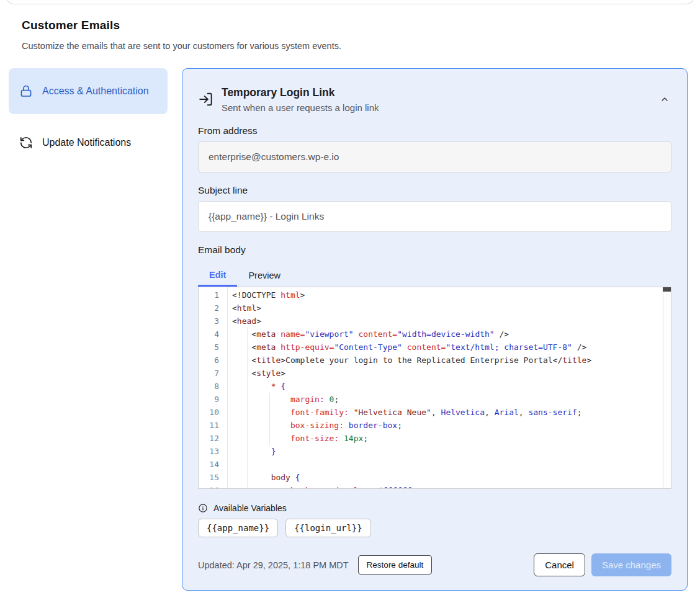 The image size is (700, 608). What do you see at coordinates (434, 217) in the screenshot?
I see `subject-line-input` at bounding box center [434, 217].